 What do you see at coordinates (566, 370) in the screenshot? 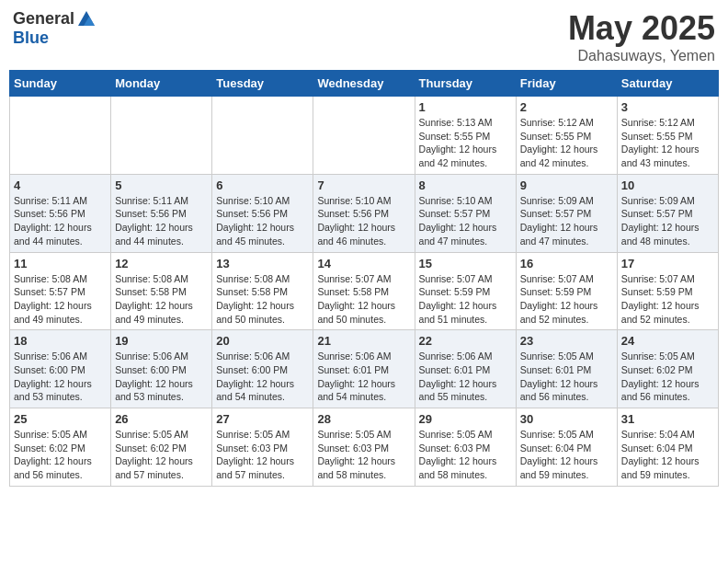
I see `calendar-cell: 23Sunrise: 5:05 AM Sunset: 6:01 PM Dayli…` at bounding box center [566, 370].